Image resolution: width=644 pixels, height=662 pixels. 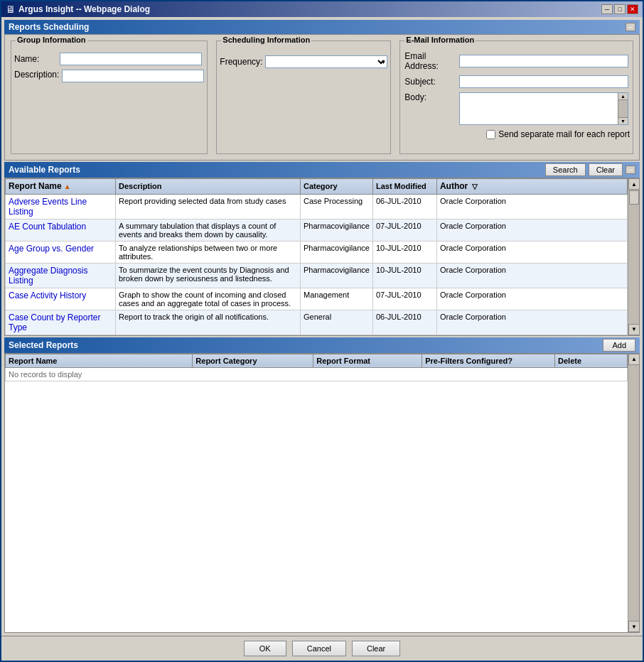 I want to click on report-category: Management, so click(x=337, y=298).